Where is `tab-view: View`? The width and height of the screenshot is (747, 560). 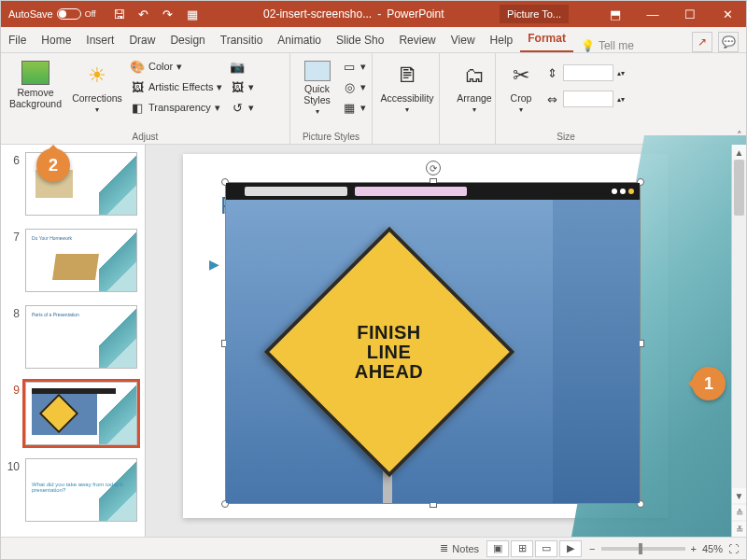 tab-view: View is located at coordinates (463, 40).